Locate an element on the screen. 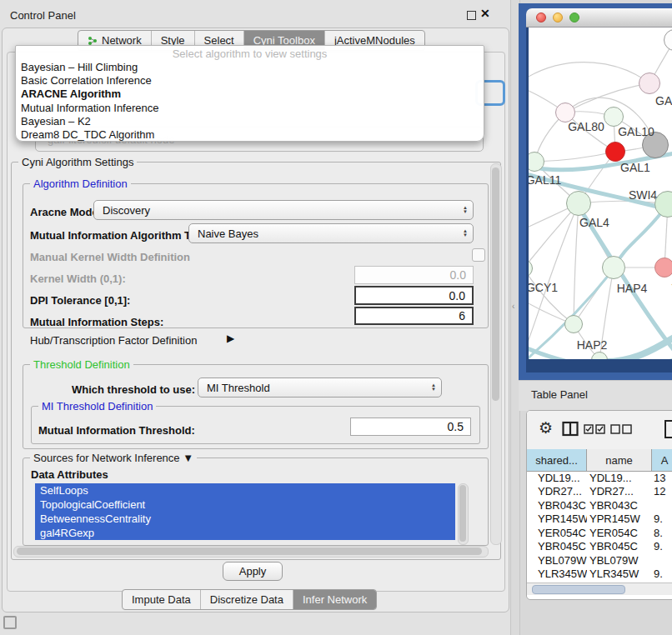 Image resolution: width=672 pixels, height=635 pixels. table-row: YBR045CYBR045C9. is located at coordinates (599, 547).